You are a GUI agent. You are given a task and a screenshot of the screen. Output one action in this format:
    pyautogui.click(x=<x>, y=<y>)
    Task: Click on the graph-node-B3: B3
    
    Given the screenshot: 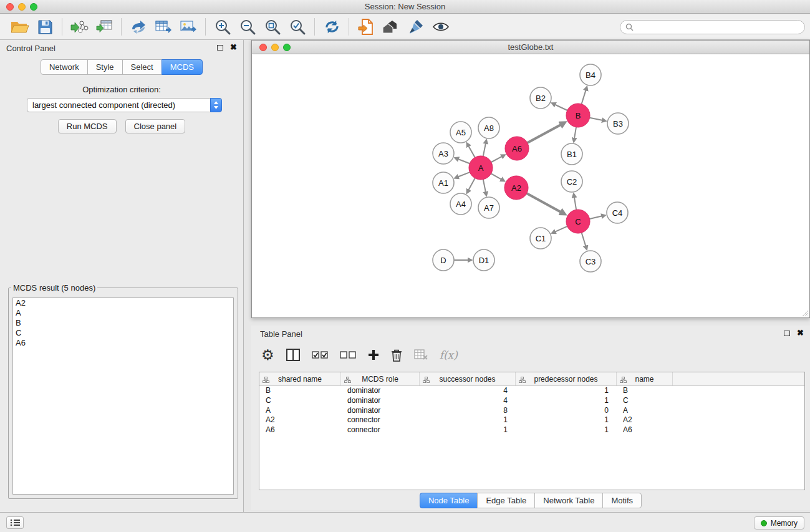 What is the action you would take?
    pyautogui.click(x=618, y=123)
    